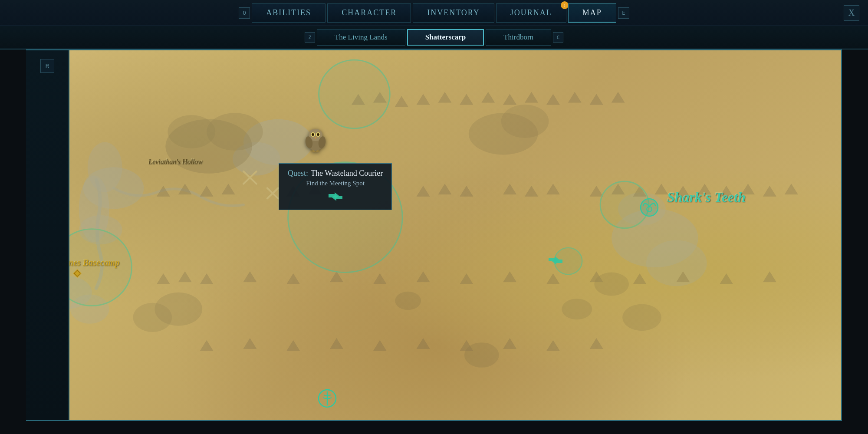 This screenshot has height=434, width=868. What do you see at coordinates (434, 38) in the screenshot?
I see `sub-nav-bar: Z The Living Lands Shatterscarp Thirdbor…` at bounding box center [434, 38].